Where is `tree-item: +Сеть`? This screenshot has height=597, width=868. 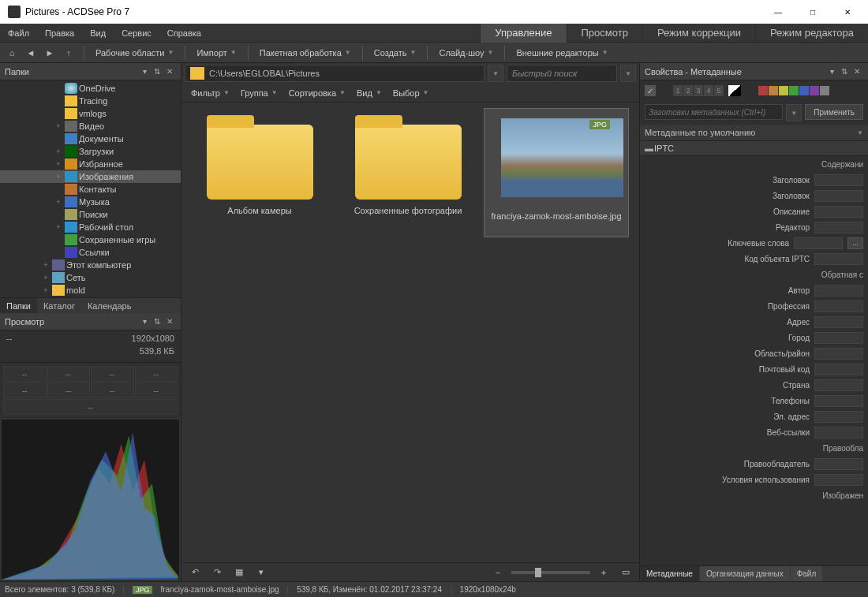
tree-item: +Сеть is located at coordinates (90, 278).